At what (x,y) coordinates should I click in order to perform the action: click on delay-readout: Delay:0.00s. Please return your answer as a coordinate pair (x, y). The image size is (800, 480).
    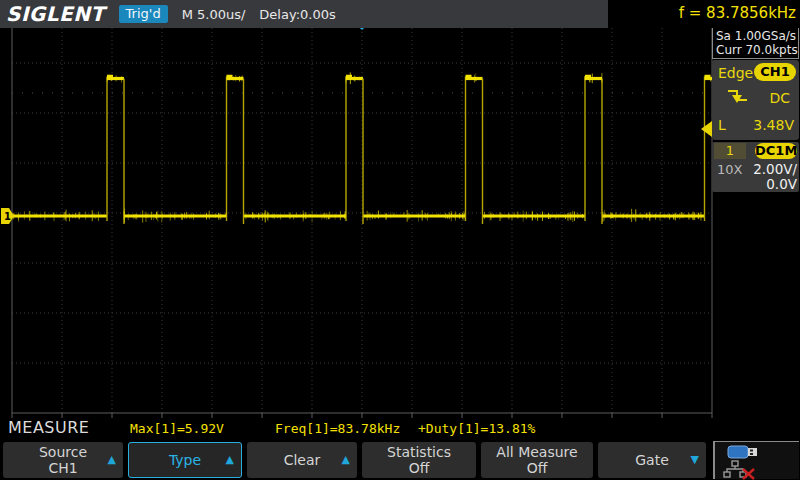
    Looking at the image, I should click on (297, 14).